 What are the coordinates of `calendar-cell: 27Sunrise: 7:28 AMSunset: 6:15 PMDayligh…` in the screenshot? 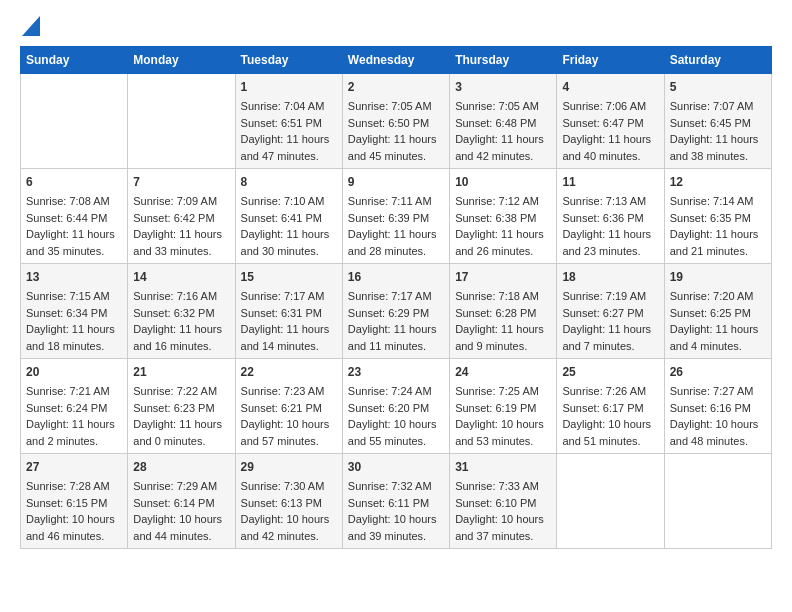 It's located at (74, 502).